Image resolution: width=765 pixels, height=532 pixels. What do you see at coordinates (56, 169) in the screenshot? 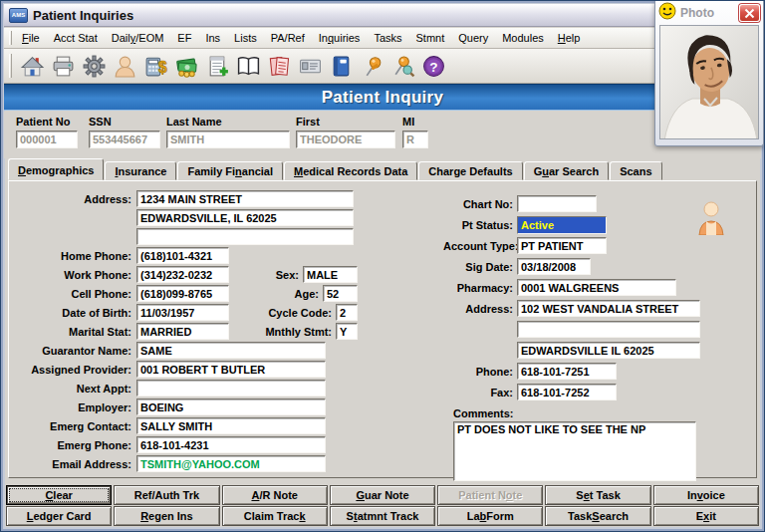
I see `tab-demographics: Demographics` at bounding box center [56, 169].